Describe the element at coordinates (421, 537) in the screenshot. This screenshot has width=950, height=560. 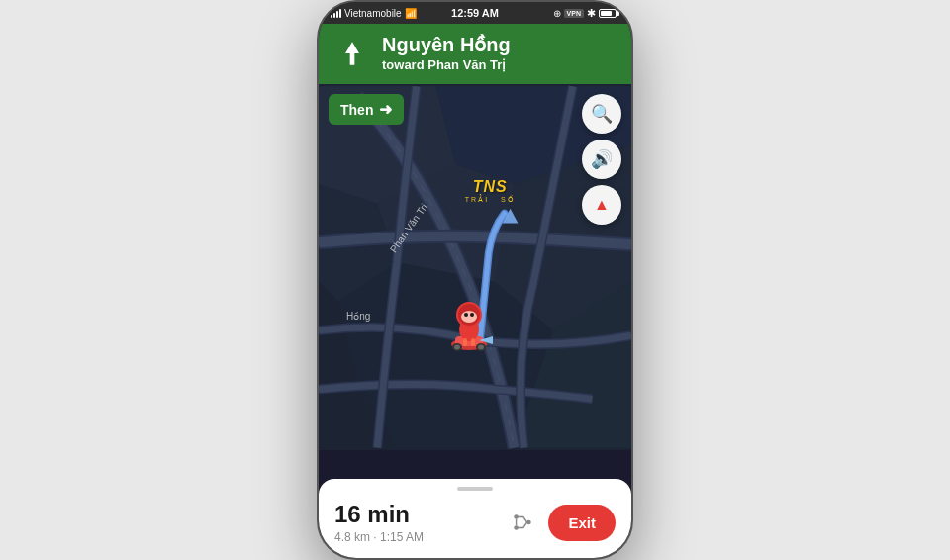
I see `route-details: 4.8 km · 1:15 AM` at that location.